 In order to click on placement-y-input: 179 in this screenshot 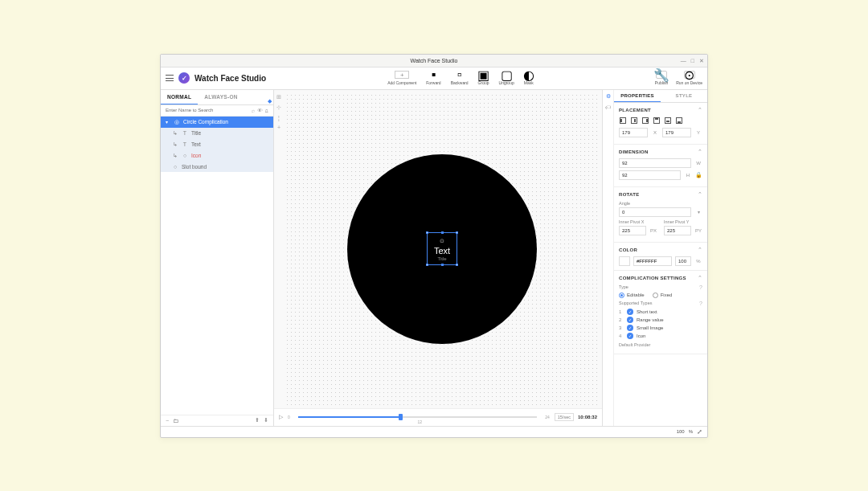, I will do `click(677, 133)`.